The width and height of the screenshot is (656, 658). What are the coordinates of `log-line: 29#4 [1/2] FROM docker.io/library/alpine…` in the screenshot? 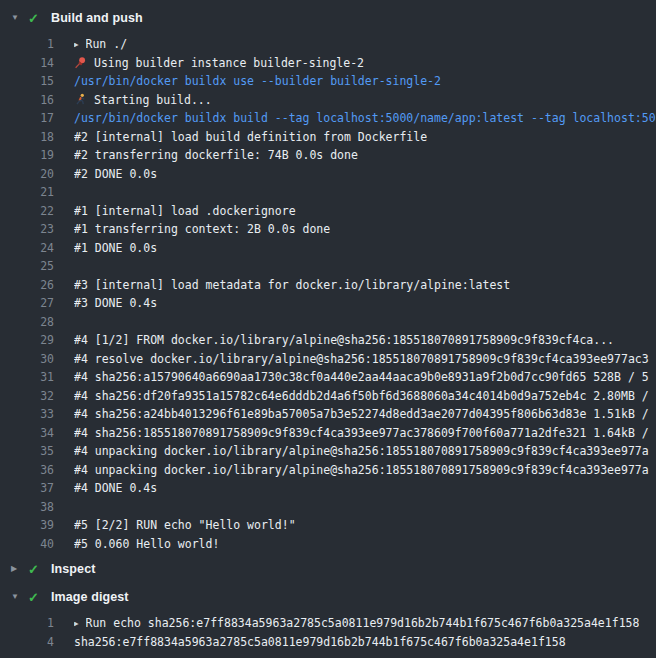 It's located at (328, 340).